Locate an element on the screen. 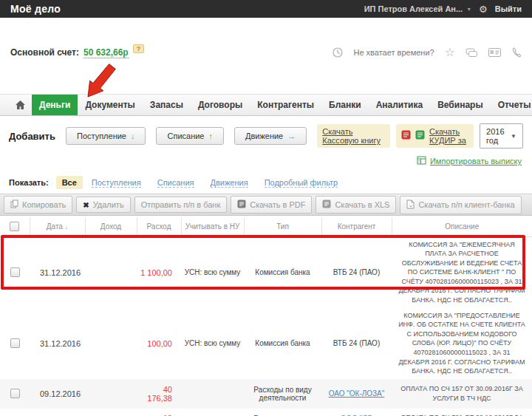 Image resolution: width=532 pixels, height=416 pixels. tab-contractors: Контрагенты is located at coordinates (285, 105).